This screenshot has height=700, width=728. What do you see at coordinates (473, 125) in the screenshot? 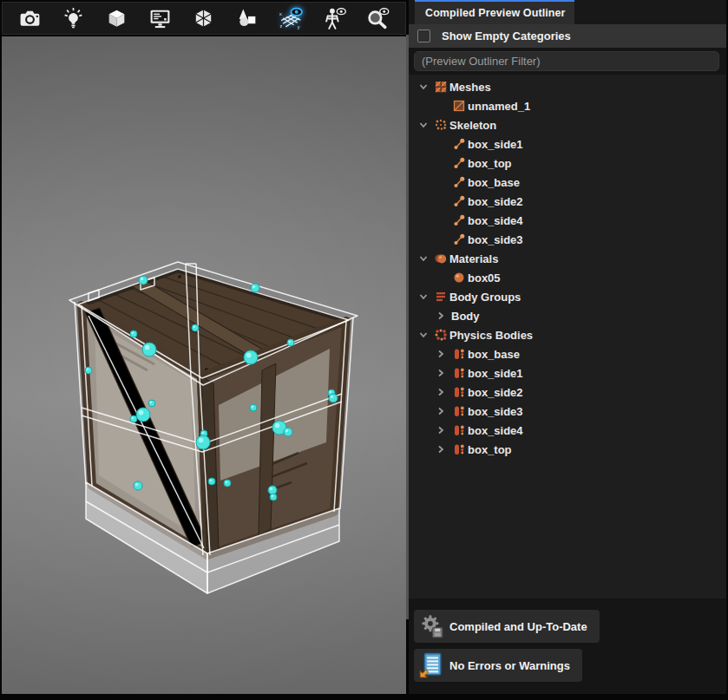
I see `tree-item-label: Skeleton` at bounding box center [473, 125].